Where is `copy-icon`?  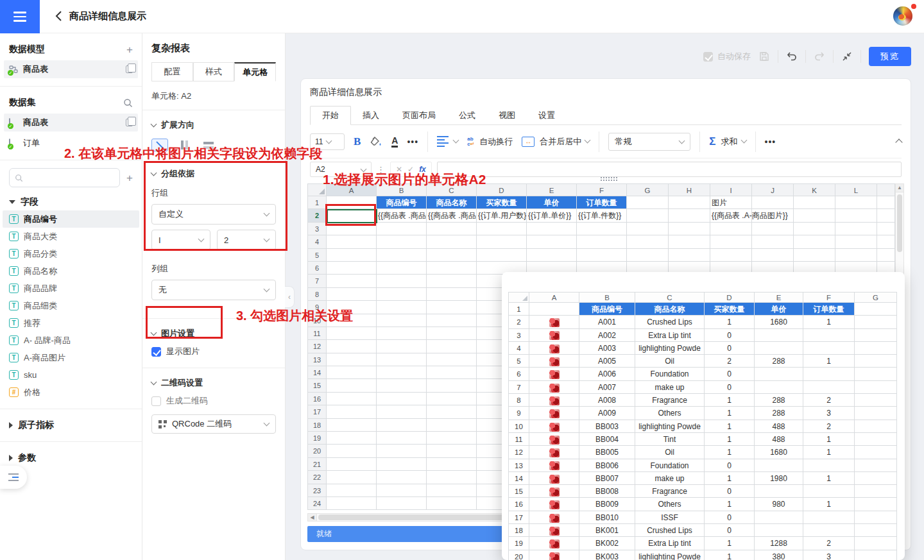
copy-icon is located at coordinates (130, 69).